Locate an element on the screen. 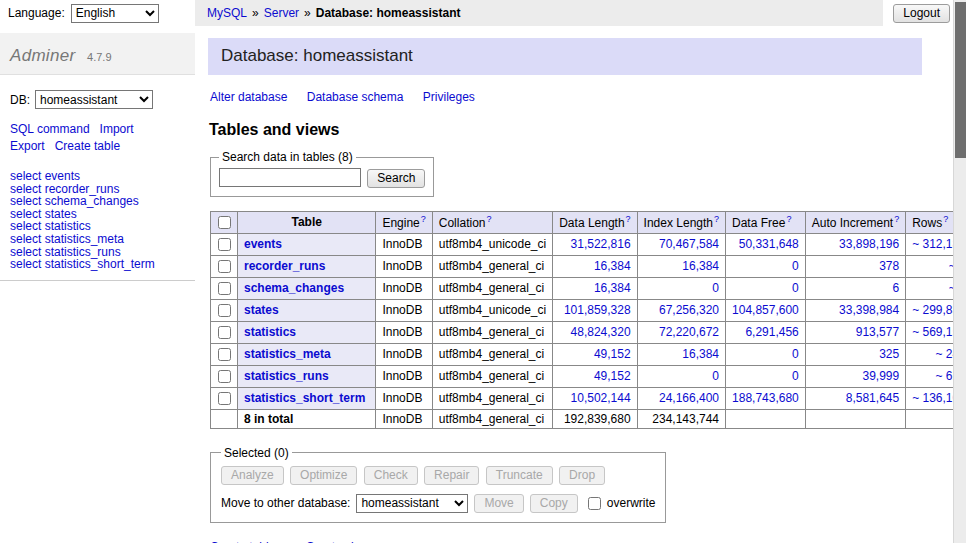 The image size is (966, 543). table-row: statistics_meta InnoDB utf8mb4_general_c… is located at coordinates (588, 354).